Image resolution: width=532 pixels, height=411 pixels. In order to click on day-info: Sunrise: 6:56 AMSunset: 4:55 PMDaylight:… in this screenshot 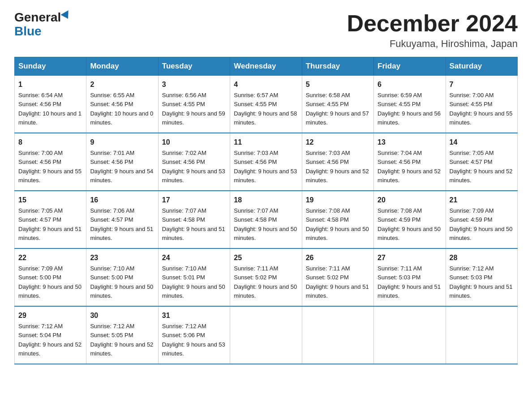, I will do `click(193, 109)`.